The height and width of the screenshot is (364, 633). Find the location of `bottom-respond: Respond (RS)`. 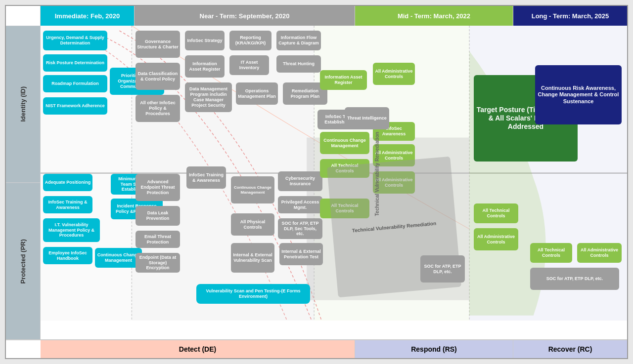

bottom-respond: Respond (RS) is located at coordinates (434, 349).